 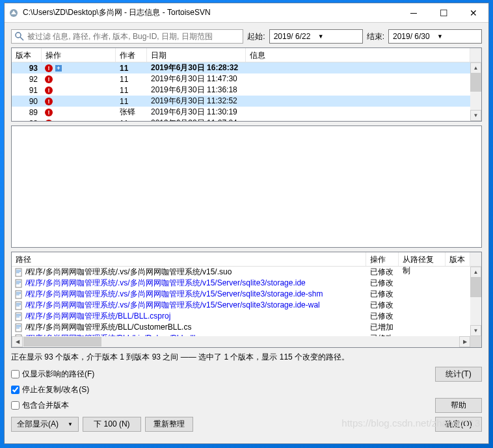 What do you see at coordinates (256, 36) in the screenshot?
I see `start-date-label: 起始:` at bounding box center [256, 36].